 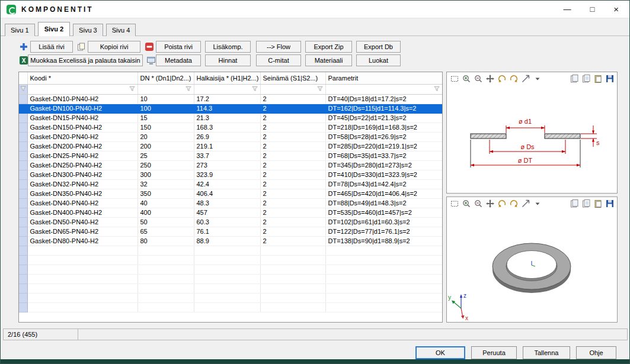 I want to click on edit-in-excel-button: Muokkaa Excelissä ja palauta takaisin, so click(x=85, y=60).